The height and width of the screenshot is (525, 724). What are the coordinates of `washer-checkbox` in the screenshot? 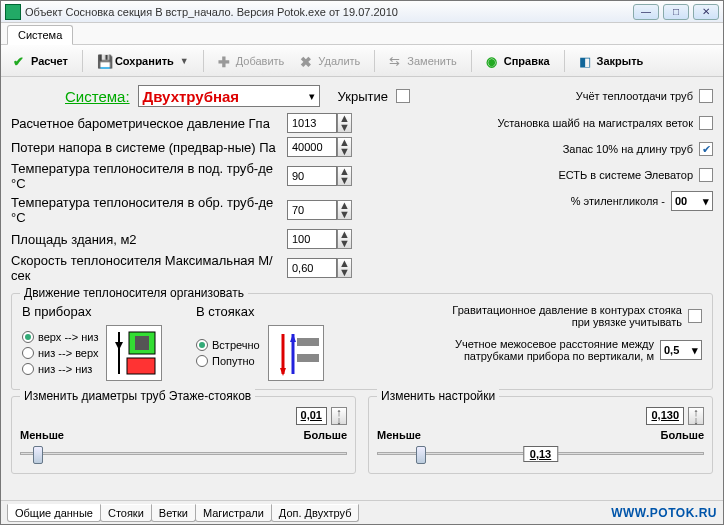 It's located at (706, 123).